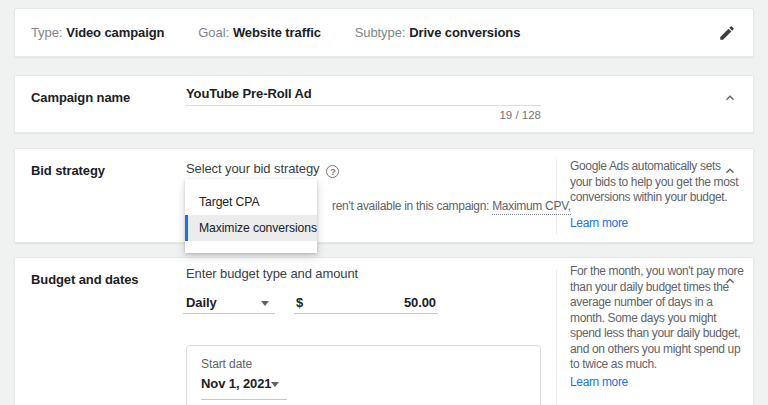  Describe the element at coordinates (452, 206) in the screenshot. I see `bid-strategy-clipped-note: ren't available in this campaign:Maximum…` at that location.